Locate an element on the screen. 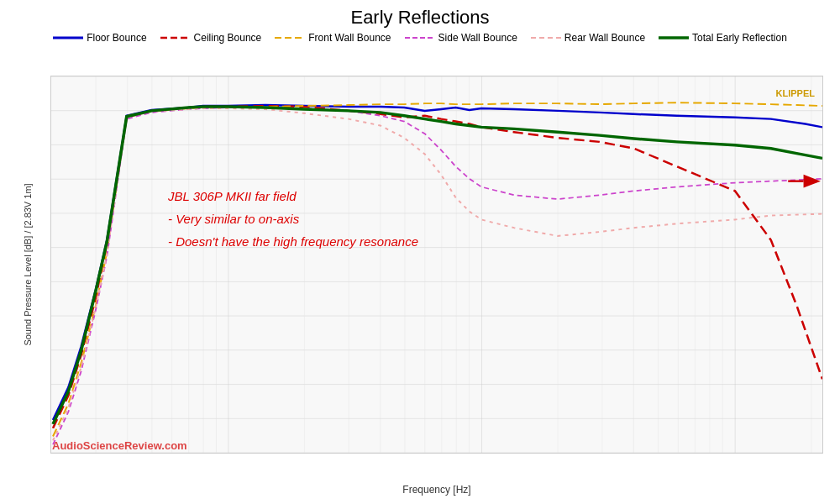 This screenshot has height=504, width=840. legend-ceiling-label: Ceiling Bounce is located at coordinates (228, 38).